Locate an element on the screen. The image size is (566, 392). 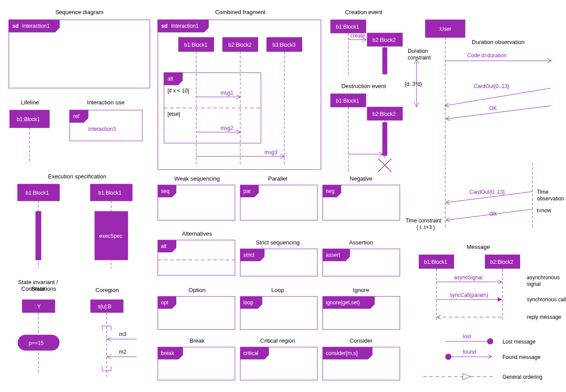
svg-text: Code d=duration is located at coordinates (487, 55).